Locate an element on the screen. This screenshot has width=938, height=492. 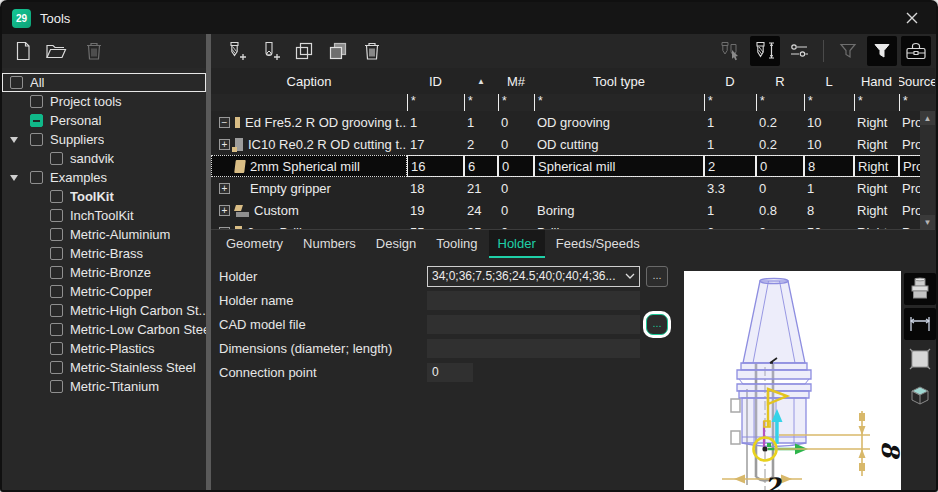
filter-d: * is located at coordinates (730, 102).